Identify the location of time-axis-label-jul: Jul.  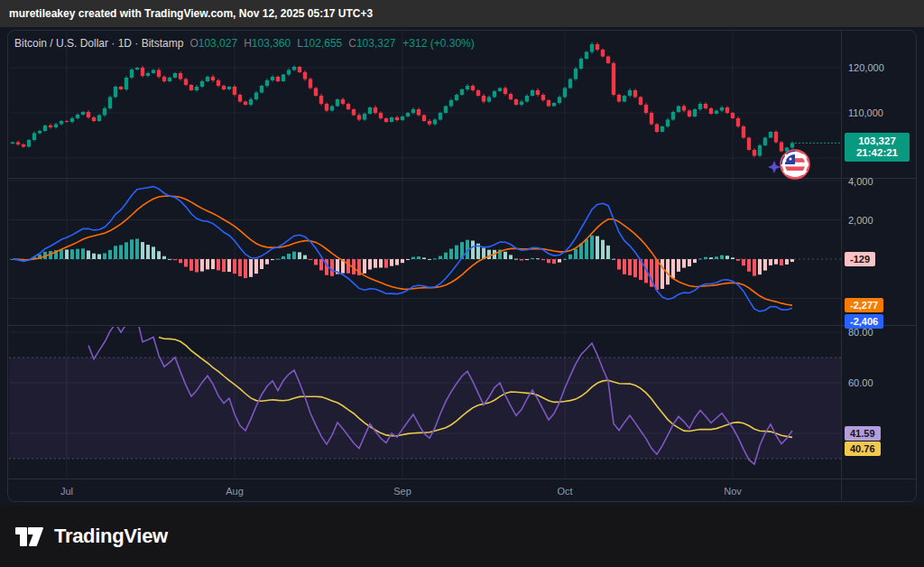
(67, 491).